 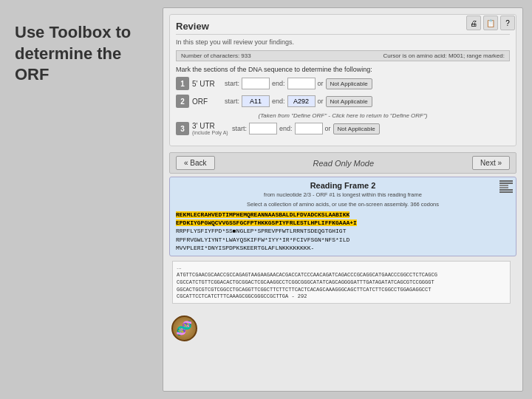 What do you see at coordinates (371, 129) in the screenshot?
I see `row-fields-3utr: start: end: or Not Applicable` at bounding box center [371, 129].